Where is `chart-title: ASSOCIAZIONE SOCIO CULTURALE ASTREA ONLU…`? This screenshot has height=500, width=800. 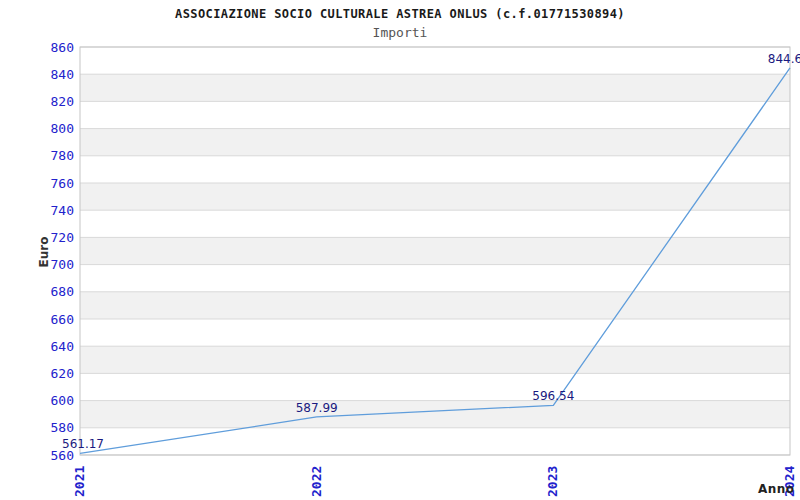
chart-title: ASSOCIAZIONE SOCIO CULTURALE ASTREA ONLU… is located at coordinates (400, 14).